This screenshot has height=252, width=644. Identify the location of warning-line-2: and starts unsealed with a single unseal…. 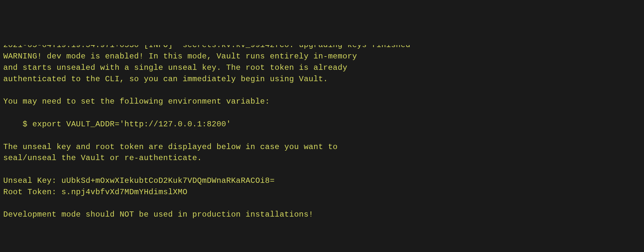
(175, 68).